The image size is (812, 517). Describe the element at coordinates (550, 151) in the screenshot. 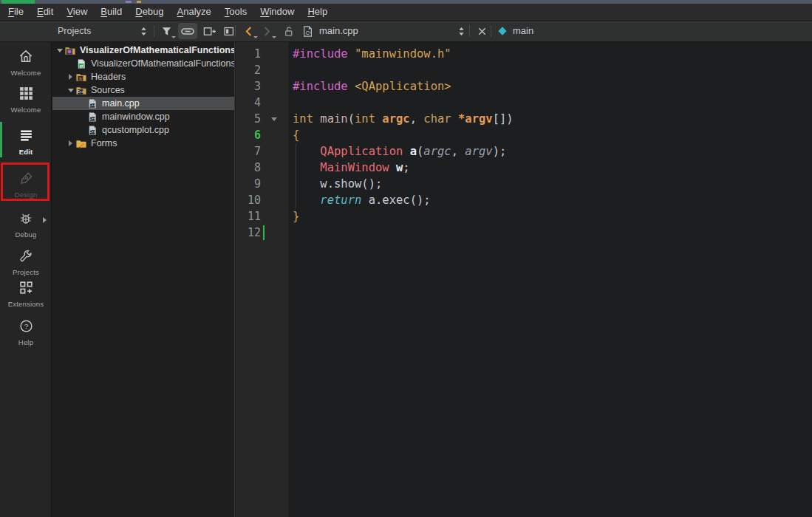

I see `code-line: QApplication a(argc, argv);` at that location.